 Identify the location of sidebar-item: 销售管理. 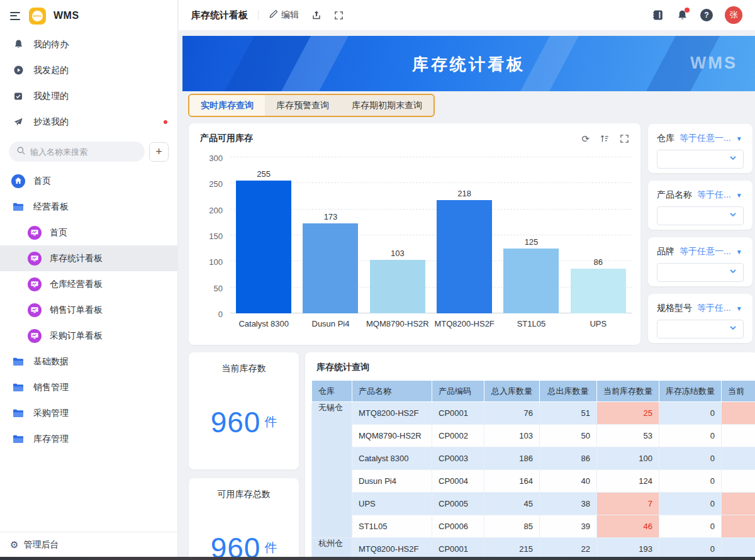
(89, 388).